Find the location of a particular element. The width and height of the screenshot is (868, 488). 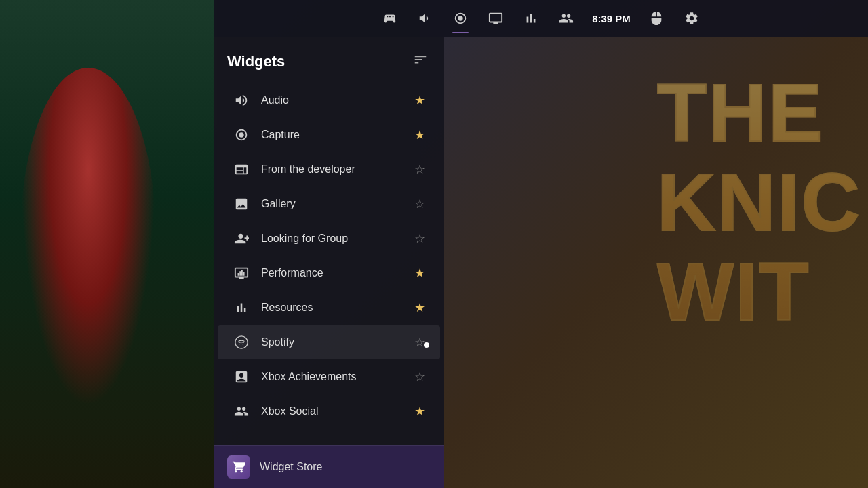

audio-taskbar-icon is located at coordinates (425, 18).